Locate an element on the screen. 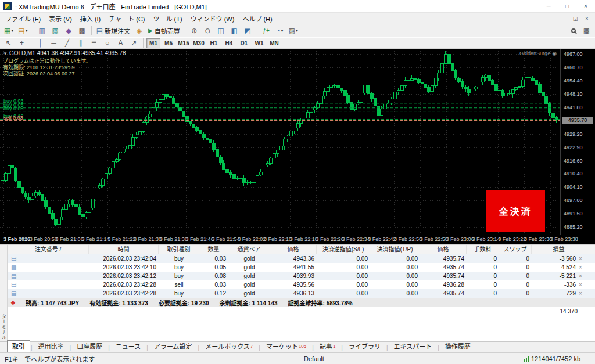  close-button: × is located at coordinates (586, 6).